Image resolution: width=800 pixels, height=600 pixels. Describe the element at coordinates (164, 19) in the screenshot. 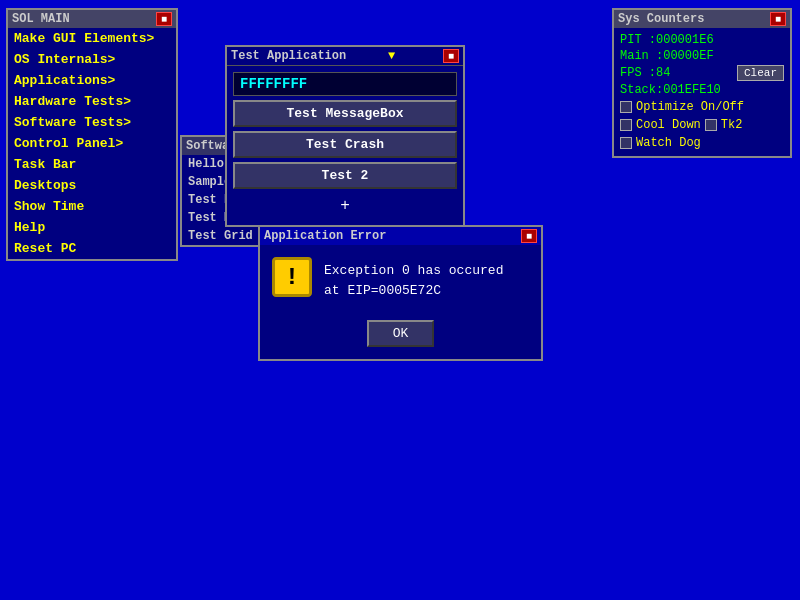

I see `sol-main-close-button: ■` at that location.